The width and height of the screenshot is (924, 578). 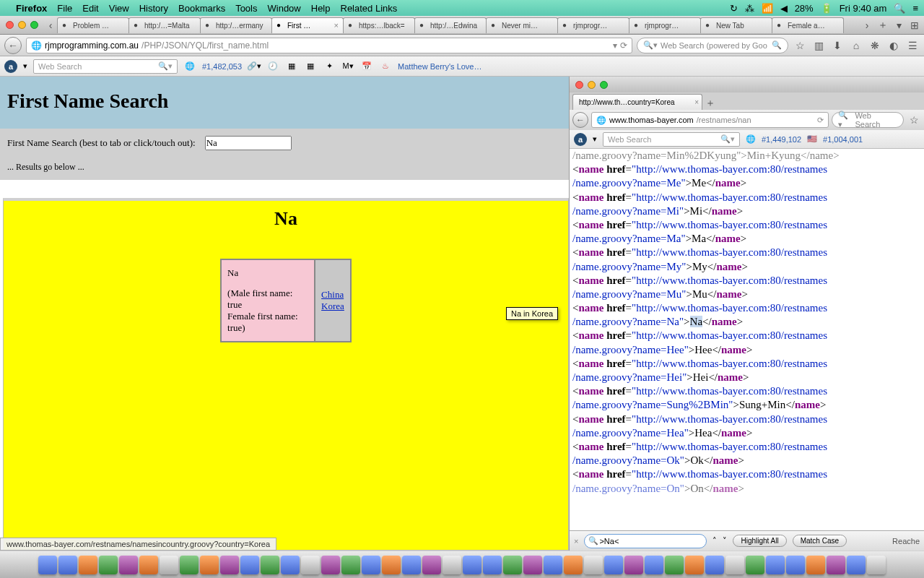 I want to click on menu-edit: Edit, so click(x=90, y=9).